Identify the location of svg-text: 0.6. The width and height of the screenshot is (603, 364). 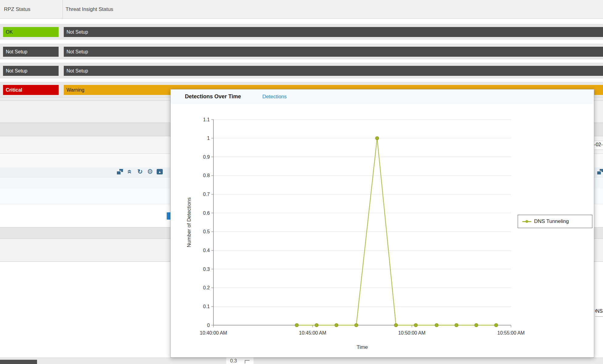
(206, 213).